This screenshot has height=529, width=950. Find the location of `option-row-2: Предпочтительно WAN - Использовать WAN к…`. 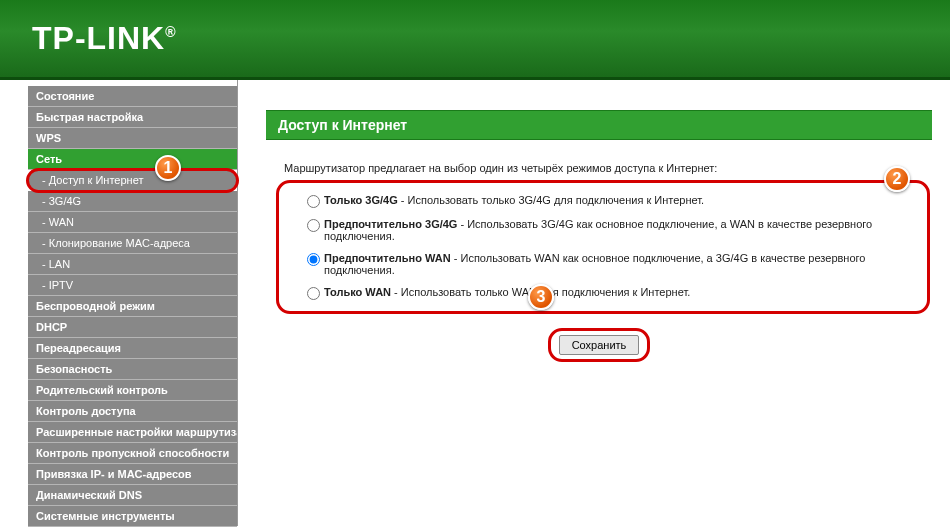

option-row-2: Предпочтительно WAN - Использовать WAN к… is located at coordinates (611, 264).